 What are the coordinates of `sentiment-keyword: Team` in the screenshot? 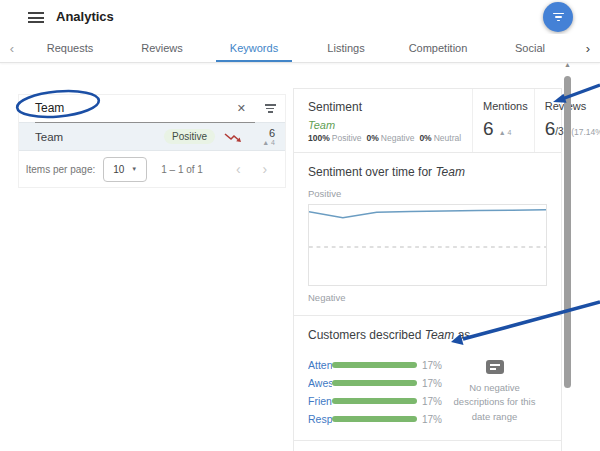 It's located at (387, 125).